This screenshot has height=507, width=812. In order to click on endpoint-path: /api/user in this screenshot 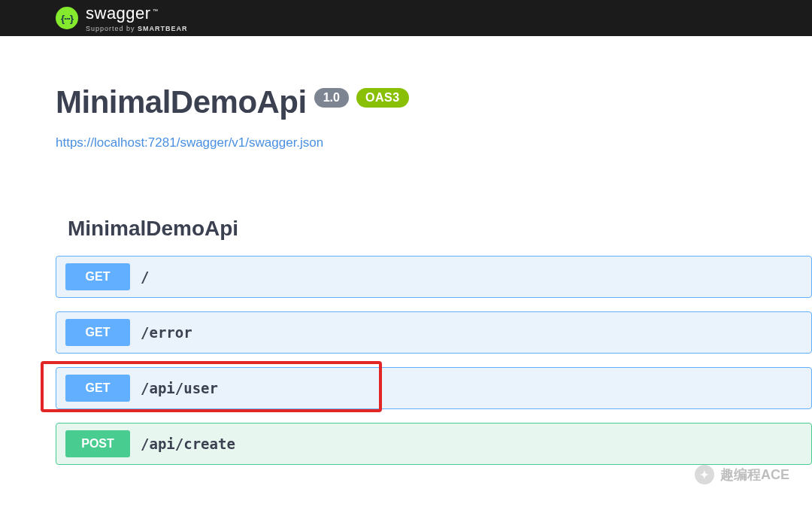, I will do `click(179, 388)`.